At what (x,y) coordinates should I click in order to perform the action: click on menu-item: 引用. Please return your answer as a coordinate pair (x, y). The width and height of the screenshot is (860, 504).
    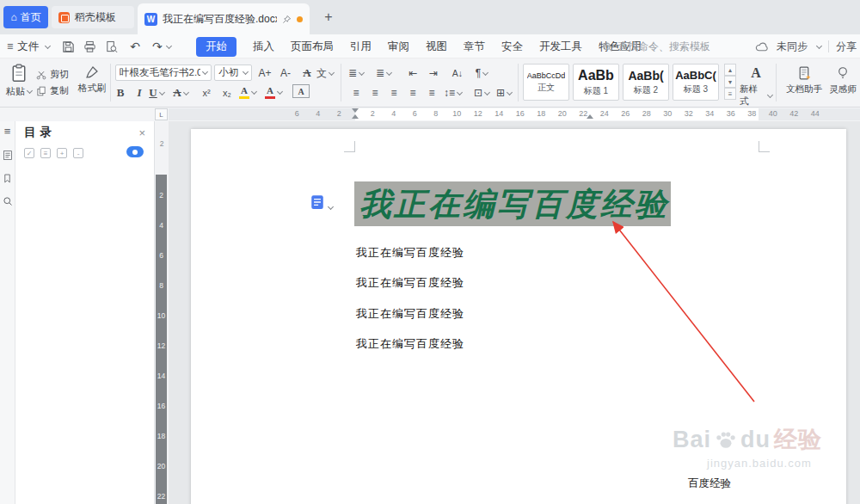
    Looking at the image, I should click on (361, 46).